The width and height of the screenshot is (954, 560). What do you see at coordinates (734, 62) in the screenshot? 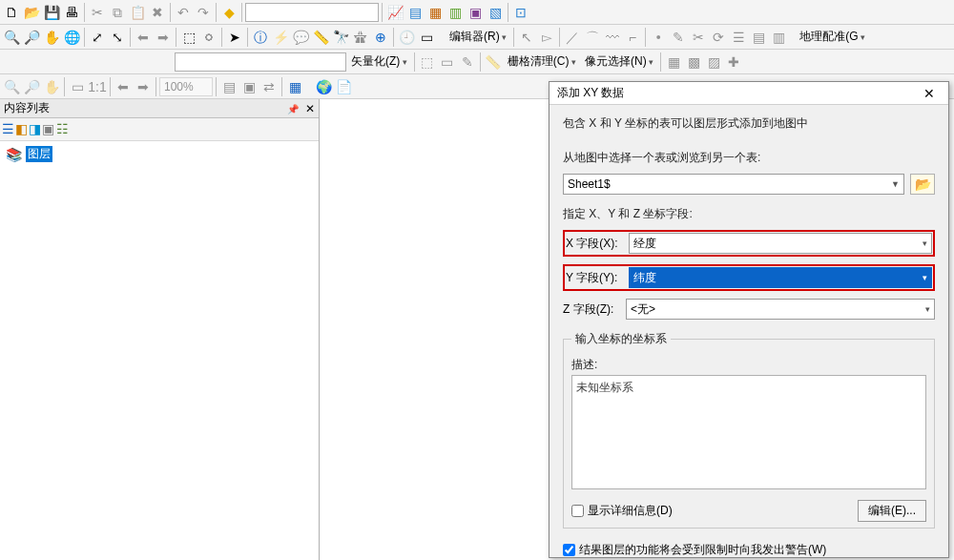
I see `raster-painting-icon: ✚` at bounding box center [734, 62].